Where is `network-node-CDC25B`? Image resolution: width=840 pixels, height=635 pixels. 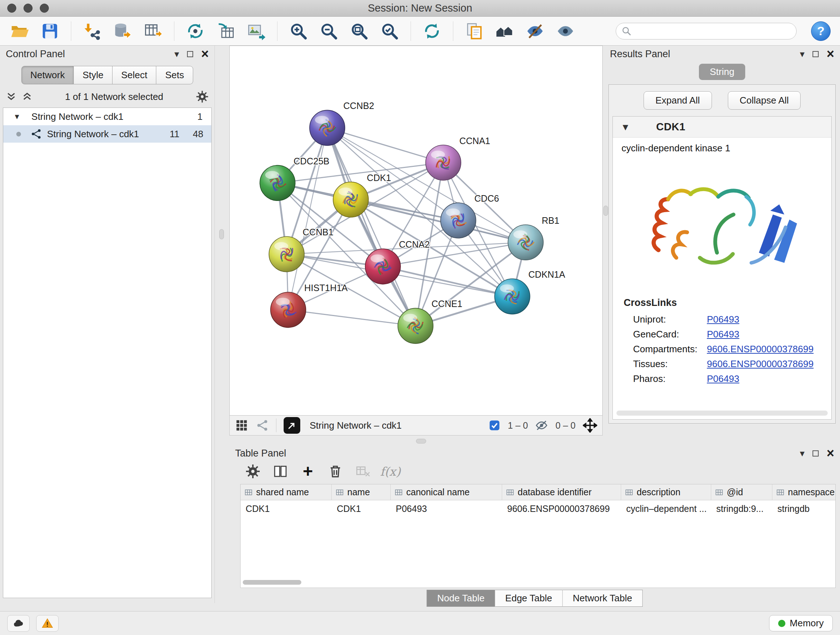 network-node-CDC25B is located at coordinates (277, 183).